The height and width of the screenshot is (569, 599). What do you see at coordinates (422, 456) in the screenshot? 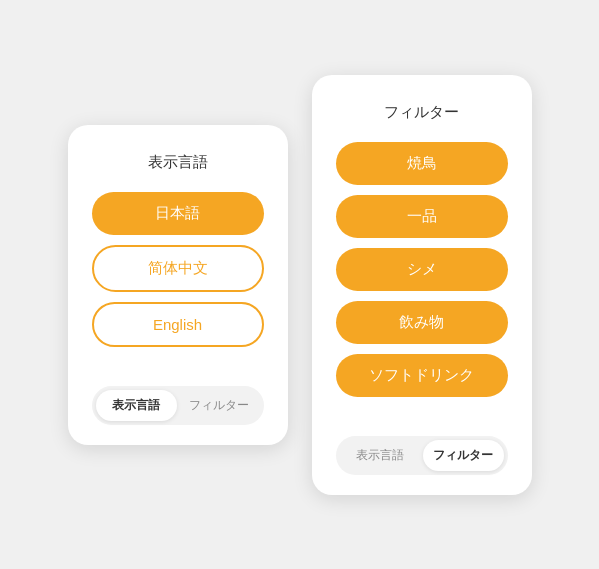
I see `right-bottom-tabs: 表示言語 フィルター` at bounding box center [422, 456].